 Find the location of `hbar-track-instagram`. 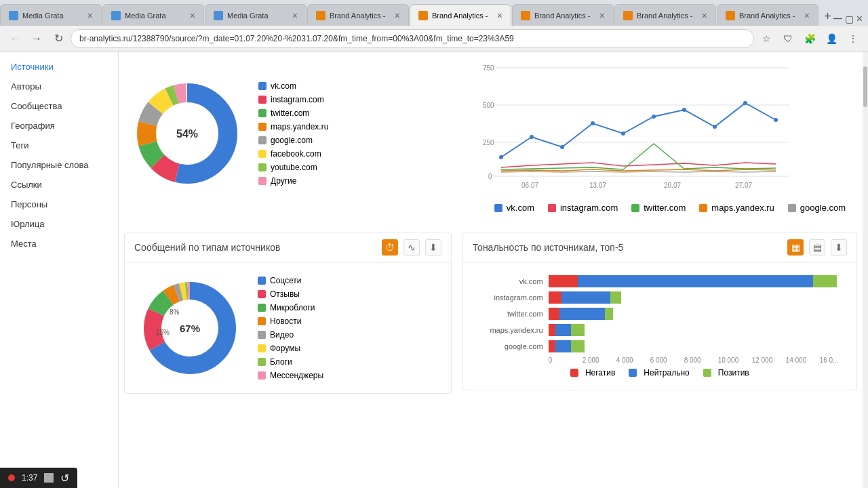

hbar-track-instagram is located at coordinates (586, 298).